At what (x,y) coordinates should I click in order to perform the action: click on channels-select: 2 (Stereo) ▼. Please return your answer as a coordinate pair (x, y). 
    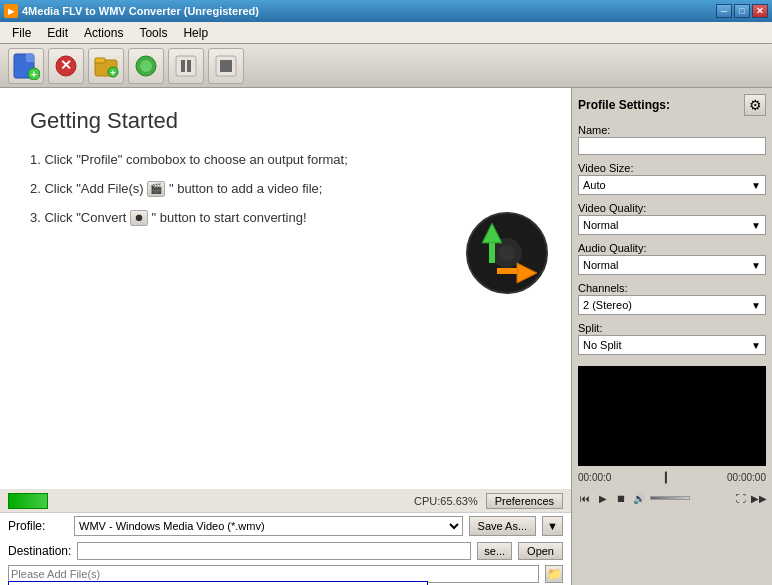
    Looking at the image, I should click on (672, 305).